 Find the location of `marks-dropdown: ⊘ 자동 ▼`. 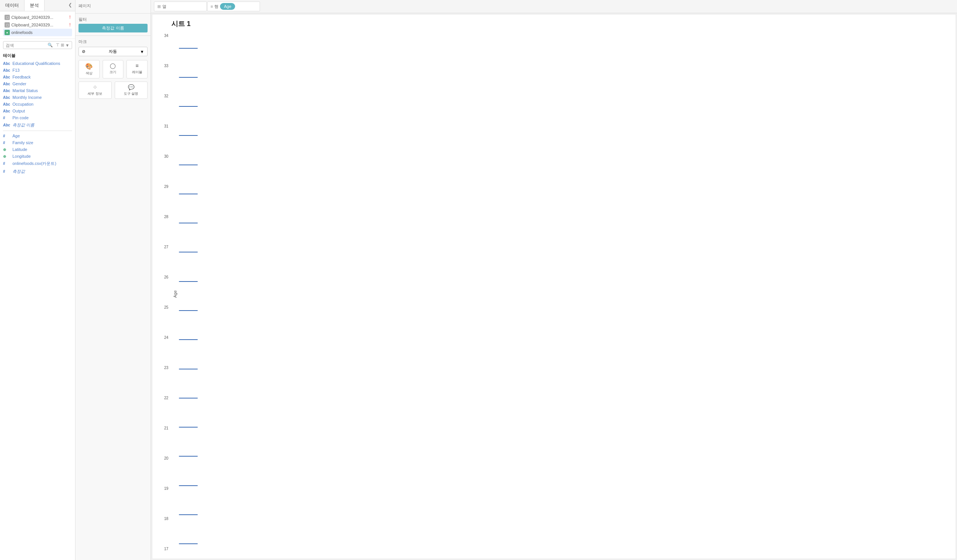

marks-dropdown: ⊘ 자동 ▼ is located at coordinates (113, 52).